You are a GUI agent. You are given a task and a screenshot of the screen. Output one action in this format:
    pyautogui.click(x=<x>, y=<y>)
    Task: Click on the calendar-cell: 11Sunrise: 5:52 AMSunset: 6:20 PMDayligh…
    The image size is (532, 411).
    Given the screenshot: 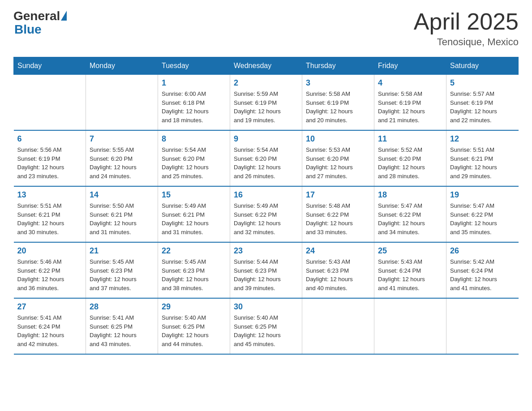 What is the action you would take?
    pyautogui.click(x=410, y=158)
    